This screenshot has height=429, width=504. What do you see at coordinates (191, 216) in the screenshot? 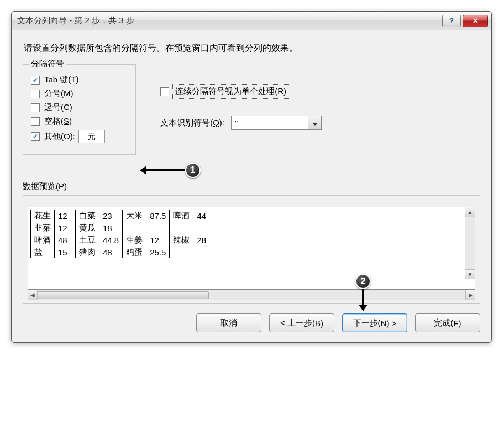
I see `table-row: 花生12白菜23大米87.5啤酒44` at bounding box center [191, 216].